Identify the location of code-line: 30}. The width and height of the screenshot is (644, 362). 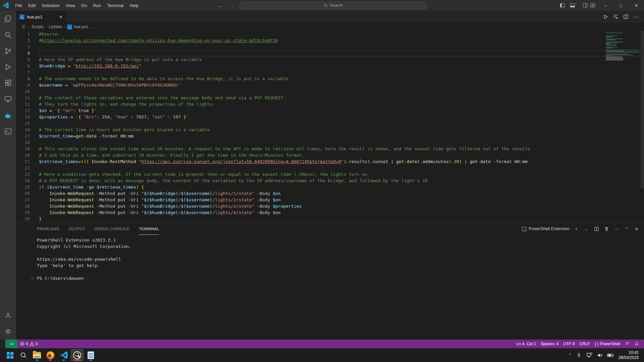
(330, 219).